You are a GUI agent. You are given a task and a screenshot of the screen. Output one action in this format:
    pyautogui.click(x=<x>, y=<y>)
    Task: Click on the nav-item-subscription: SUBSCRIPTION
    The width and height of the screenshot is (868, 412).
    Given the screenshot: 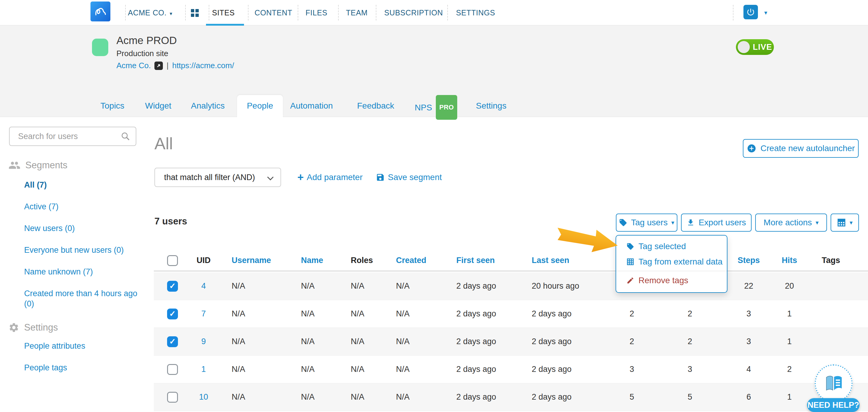 What is the action you would take?
    pyautogui.click(x=414, y=13)
    